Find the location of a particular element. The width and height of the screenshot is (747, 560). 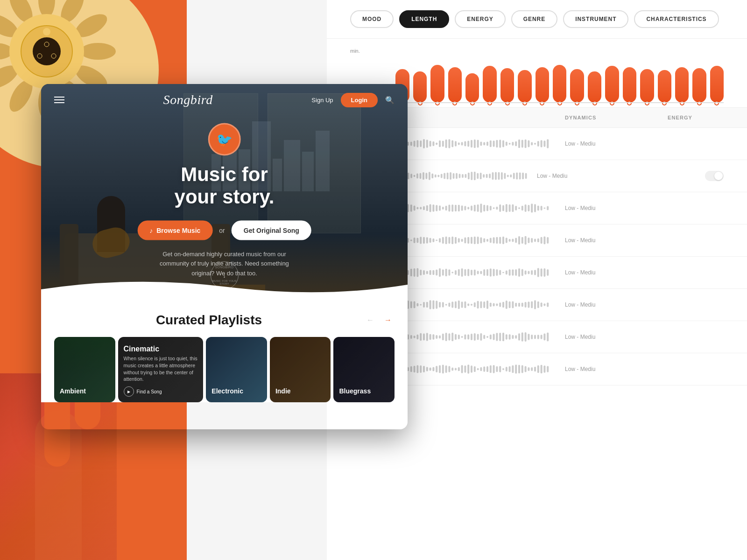

playlist-card-bluegrass: Bluegrass is located at coordinates (364, 370).